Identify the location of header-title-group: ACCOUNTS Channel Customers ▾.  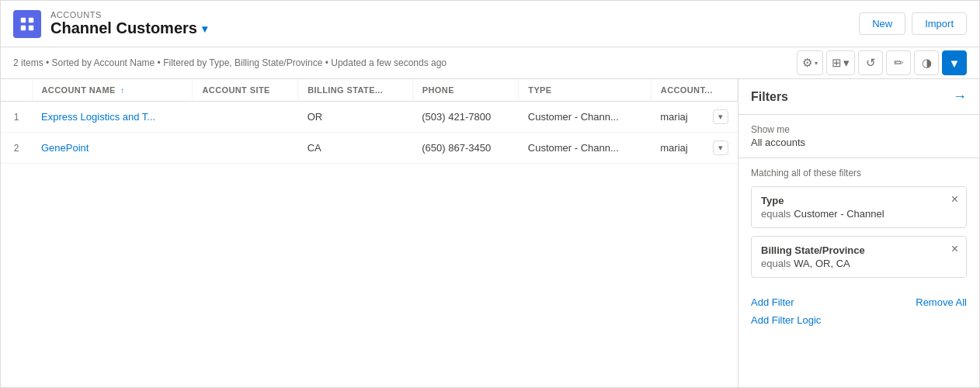
(129, 23).